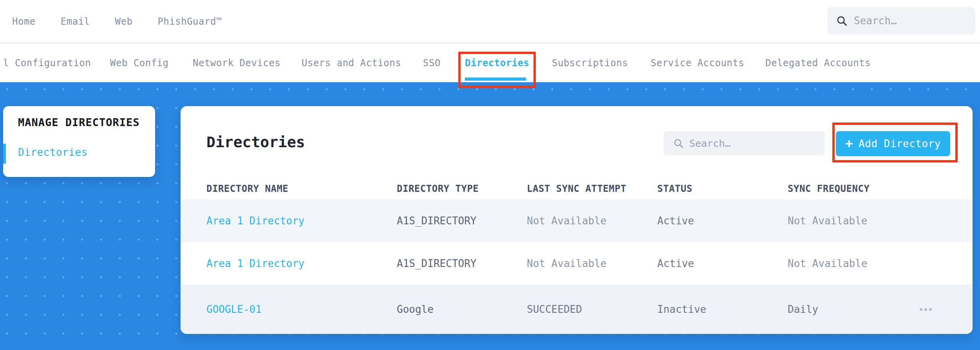 The width and height of the screenshot is (980, 350). What do you see at coordinates (757, 143) in the screenshot?
I see `directories-search-input` at bounding box center [757, 143].